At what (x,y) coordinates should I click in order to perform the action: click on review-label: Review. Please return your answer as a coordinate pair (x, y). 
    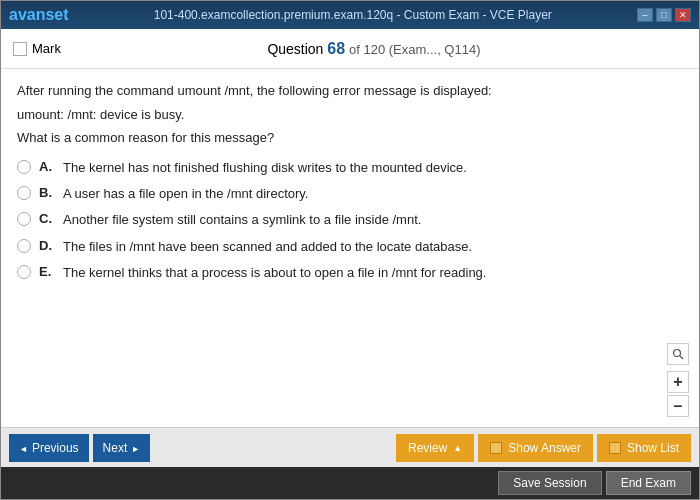
    Looking at the image, I should click on (428, 448).